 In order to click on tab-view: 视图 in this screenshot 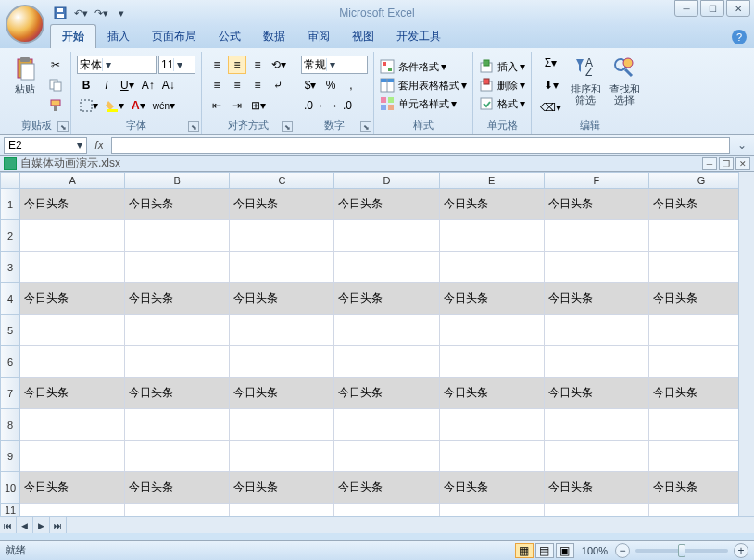, I will do `click(363, 37)`.